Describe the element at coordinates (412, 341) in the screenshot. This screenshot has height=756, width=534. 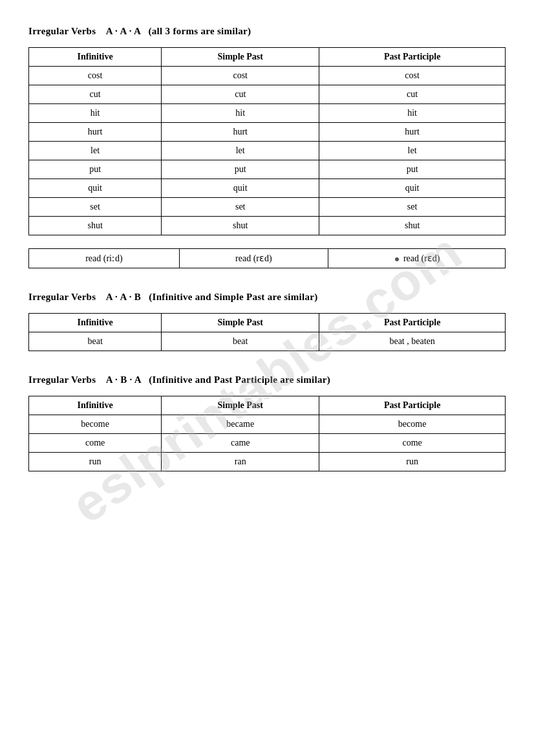
I see `table-cell: beat , beaten` at that location.